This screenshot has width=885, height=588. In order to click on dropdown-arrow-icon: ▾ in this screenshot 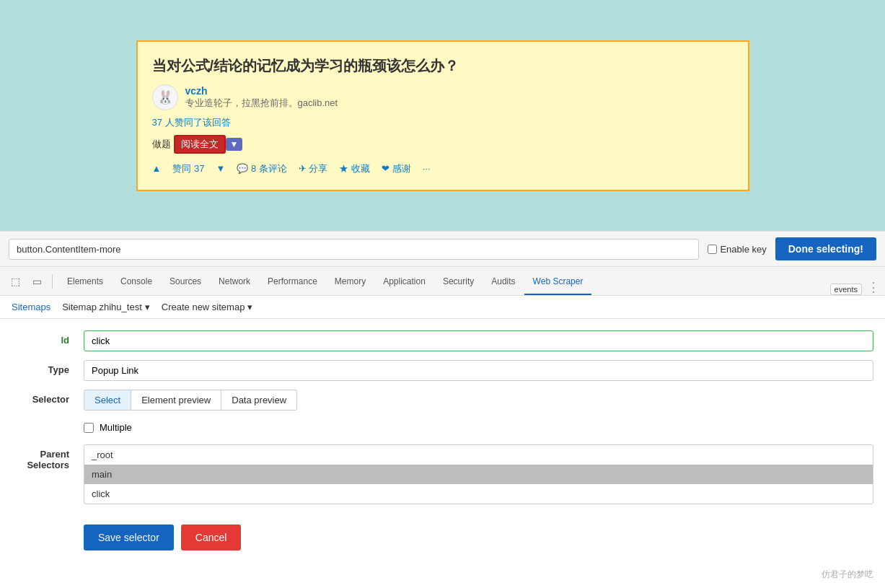, I will do `click(147, 307)`.